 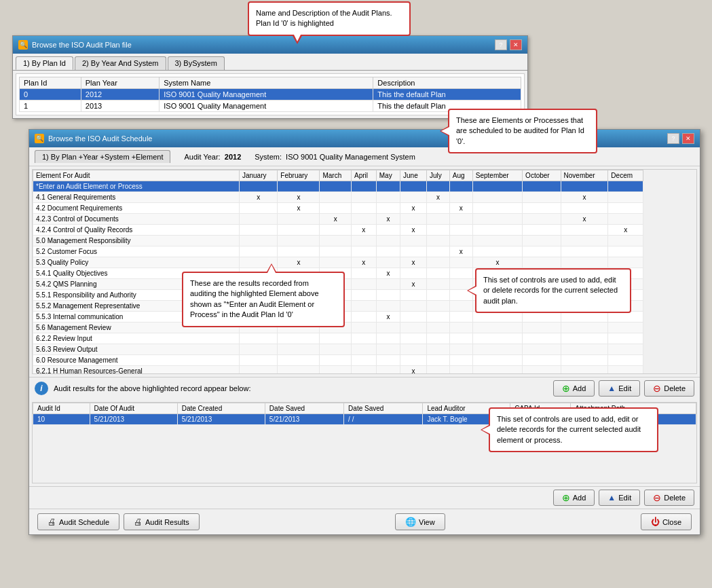 What do you see at coordinates (569, 429) in the screenshot?
I see `callout-right-bottom-text: This set of controls are used to add, ed…` at bounding box center [569, 429].